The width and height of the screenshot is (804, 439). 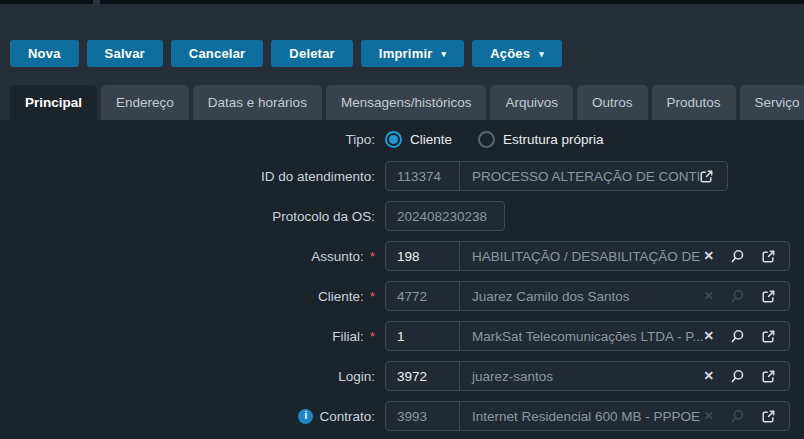 What do you see at coordinates (694, 102) in the screenshot?
I see `tab-produtos: Produtos` at bounding box center [694, 102].